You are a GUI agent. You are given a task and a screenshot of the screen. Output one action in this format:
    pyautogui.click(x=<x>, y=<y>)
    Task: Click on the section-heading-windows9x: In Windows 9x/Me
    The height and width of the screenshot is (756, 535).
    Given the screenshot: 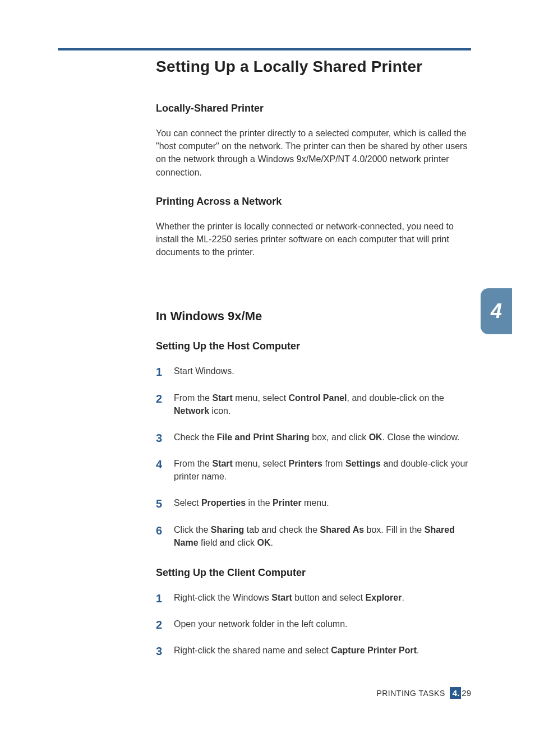 What is the action you would take?
    pyautogui.click(x=313, y=316)
    